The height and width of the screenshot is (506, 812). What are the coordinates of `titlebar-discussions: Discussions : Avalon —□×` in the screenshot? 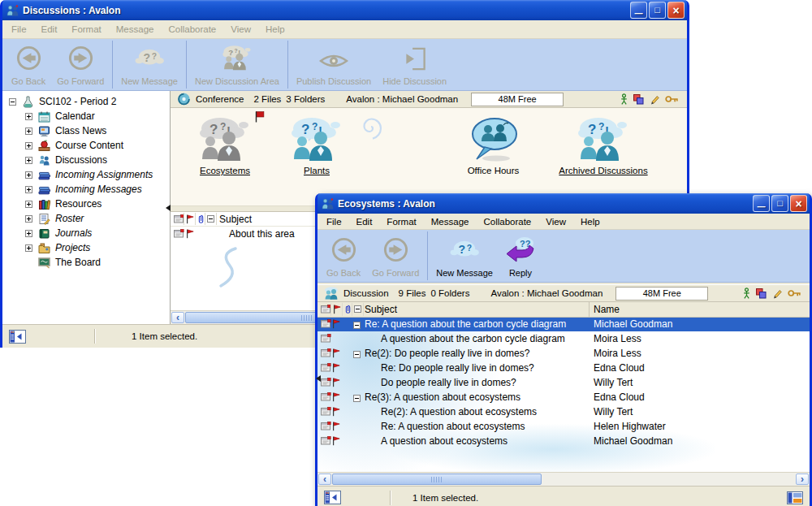 It's located at (344, 10).